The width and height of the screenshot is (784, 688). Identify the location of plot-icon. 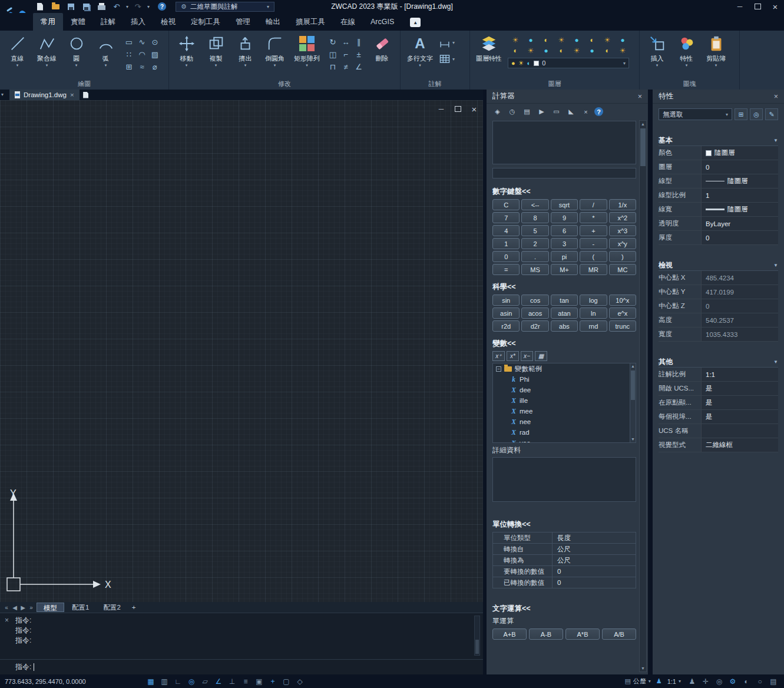
(101, 6).